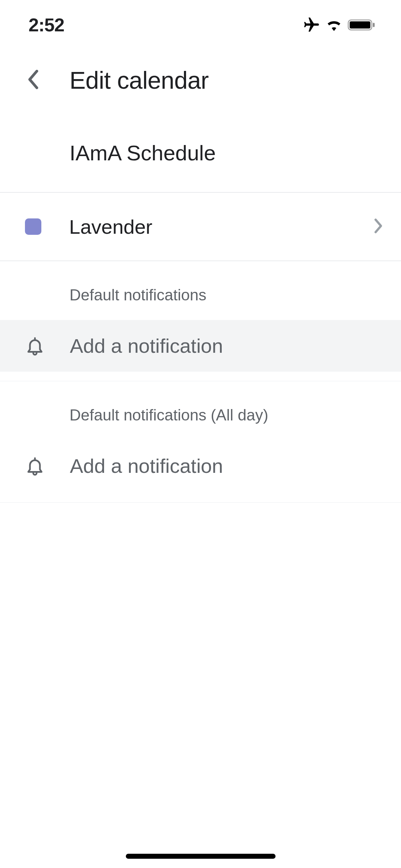 This screenshot has width=401, height=868. What do you see at coordinates (139, 80) in the screenshot?
I see `page-title: Edit calendar` at bounding box center [139, 80].